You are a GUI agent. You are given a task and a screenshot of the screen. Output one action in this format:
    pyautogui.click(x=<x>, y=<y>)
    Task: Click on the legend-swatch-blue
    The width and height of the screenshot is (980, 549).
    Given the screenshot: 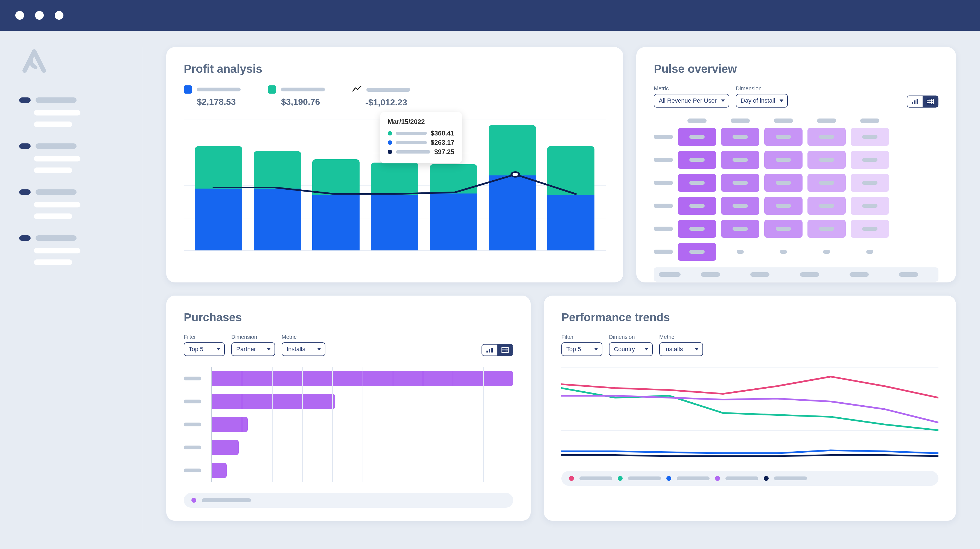 What is the action you would take?
    pyautogui.click(x=188, y=89)
    